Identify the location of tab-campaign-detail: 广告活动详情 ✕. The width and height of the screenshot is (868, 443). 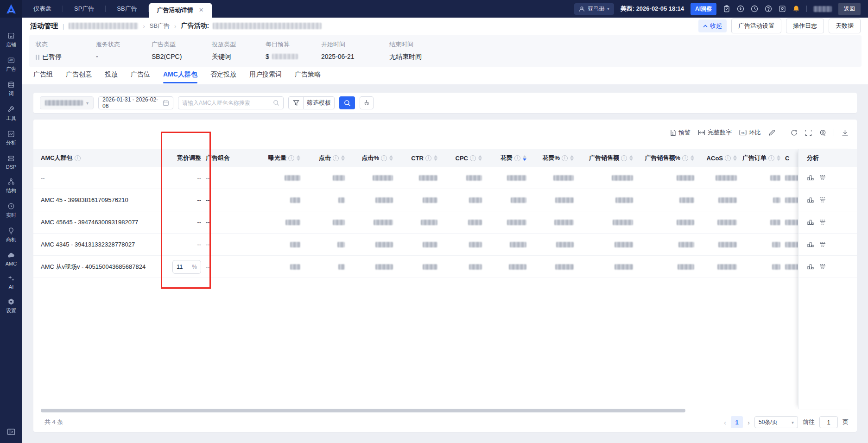
(181, 10).